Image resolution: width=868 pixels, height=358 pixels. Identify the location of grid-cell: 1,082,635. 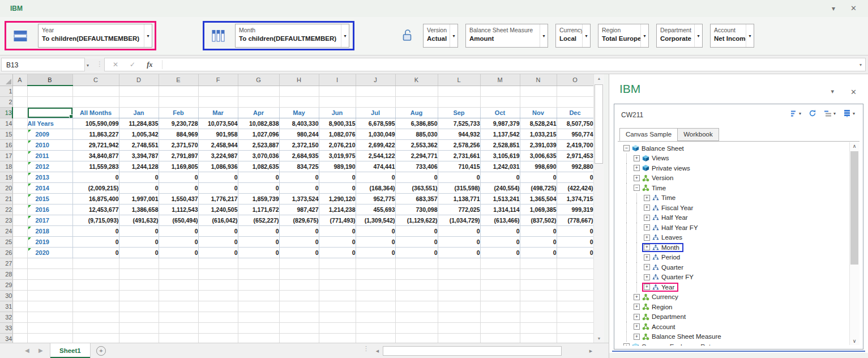
(258, 167).